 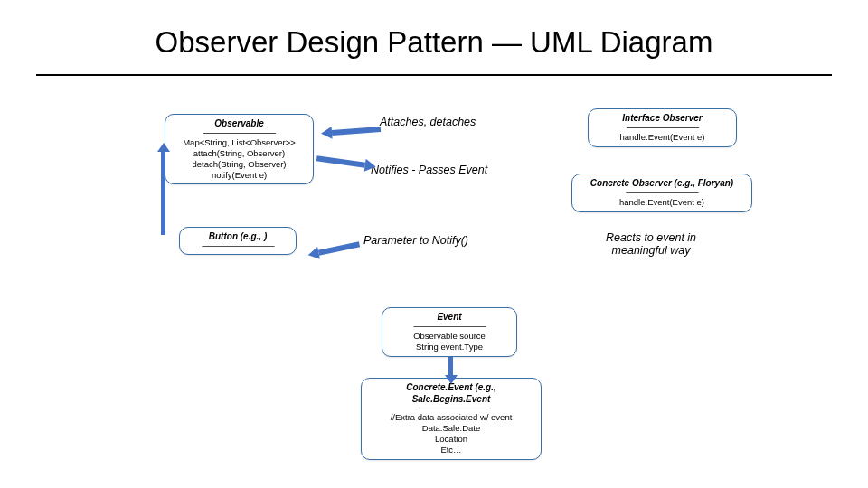 What do you see at coordinates (662, 128) in the screenshot?
I see `uml-box-interface-observer: Interface Observer ---------------------…` at bounding box center [662, 128].